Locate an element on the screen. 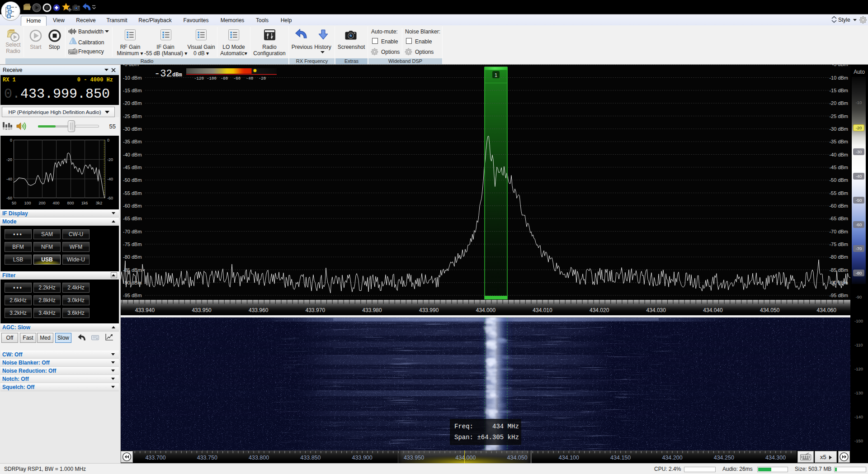  svg-text: 434.250 is located at coordinates (724, 458).